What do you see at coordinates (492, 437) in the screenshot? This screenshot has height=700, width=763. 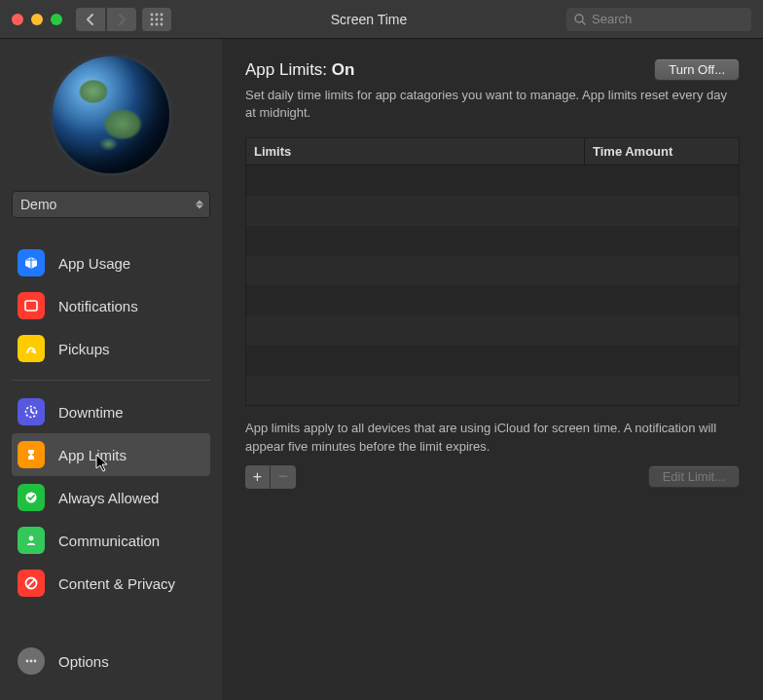 I see `footnote: App limits apply to all devices that are…` at bounding box center [492, 437].